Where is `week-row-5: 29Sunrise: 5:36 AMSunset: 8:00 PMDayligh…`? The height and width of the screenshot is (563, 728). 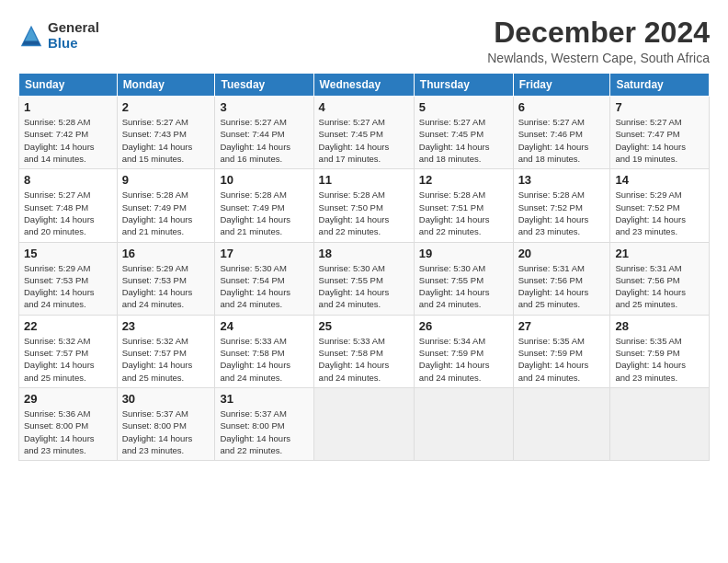
week-row-5: 29Sunrise: 5:36 AMSunset: 8:00 PMDayligh… is located at coordinates (364, 423).